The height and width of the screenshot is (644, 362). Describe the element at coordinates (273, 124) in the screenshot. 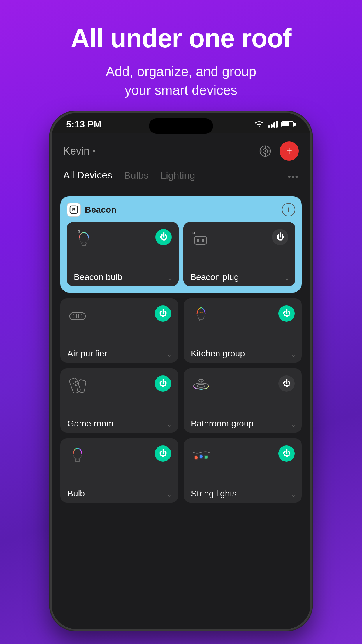

I see `signal-bars` at that location.